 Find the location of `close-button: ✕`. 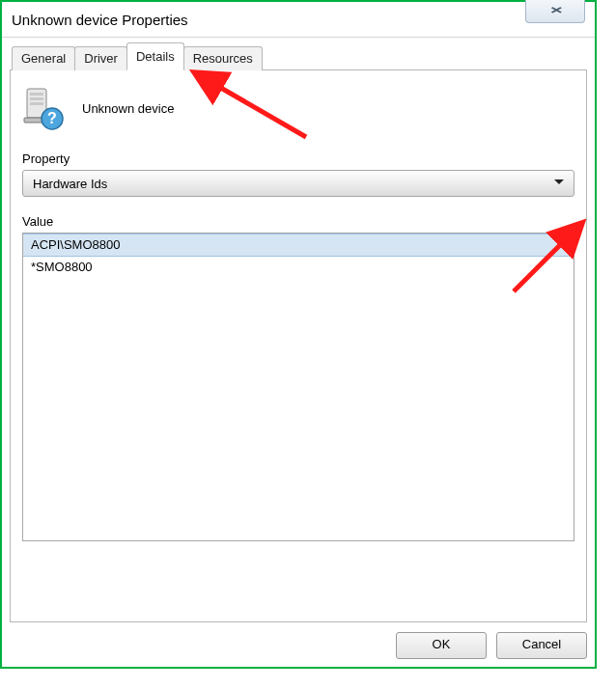

close-button: ✕ is located at coordinates (555, 12).